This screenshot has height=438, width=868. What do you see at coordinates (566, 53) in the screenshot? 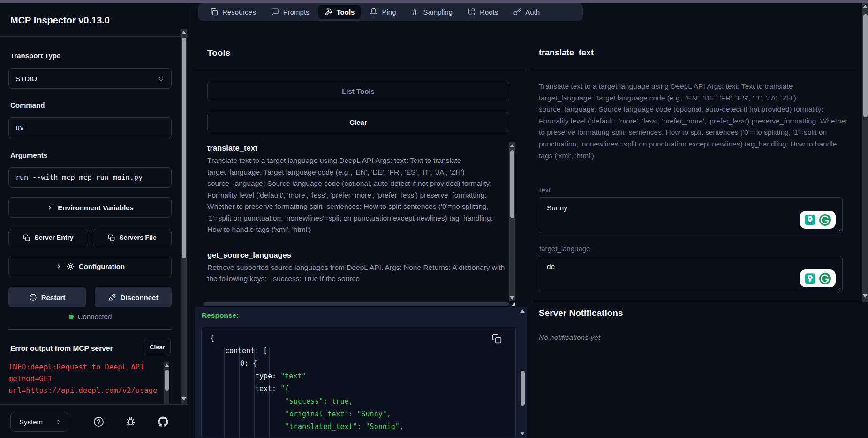
I see `tool-detail-title: translate_text` at bounding box center [566, 53].